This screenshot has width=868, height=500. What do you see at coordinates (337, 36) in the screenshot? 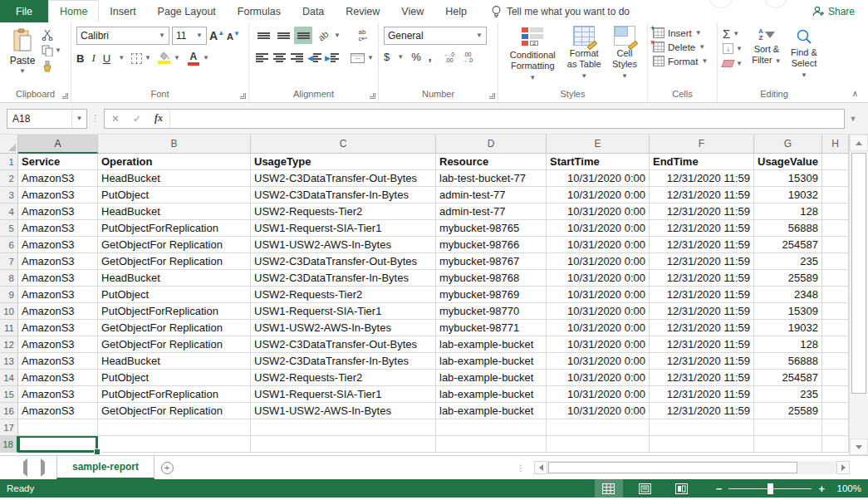
I see `orientation-dropdown: ▼` at bounding box center [337, 36].